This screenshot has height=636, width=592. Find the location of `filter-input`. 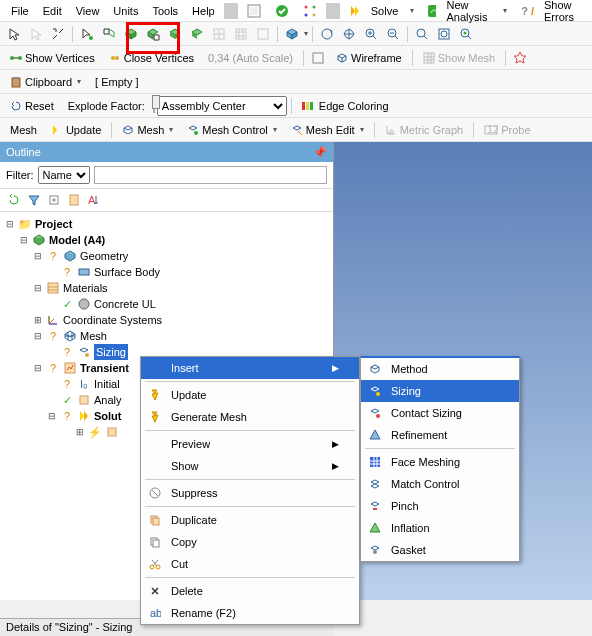

filter-input is located at coordinates (211, 175).